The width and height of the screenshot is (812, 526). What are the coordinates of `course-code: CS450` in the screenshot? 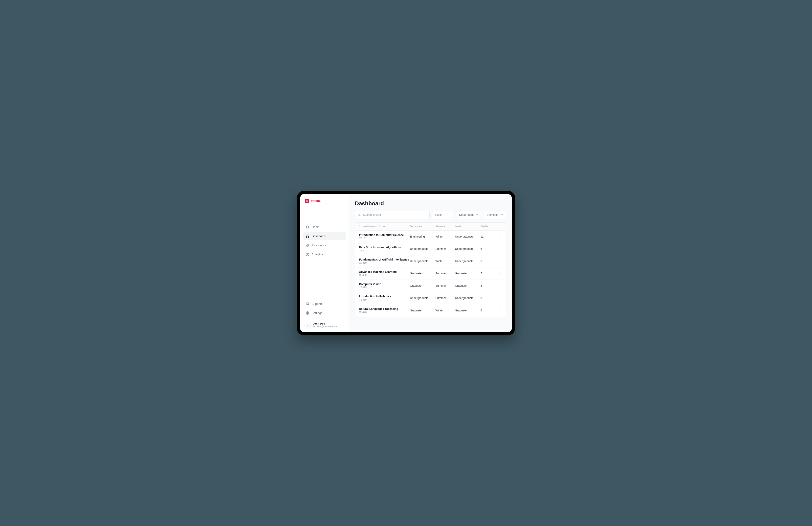 It's located at (385, 275).